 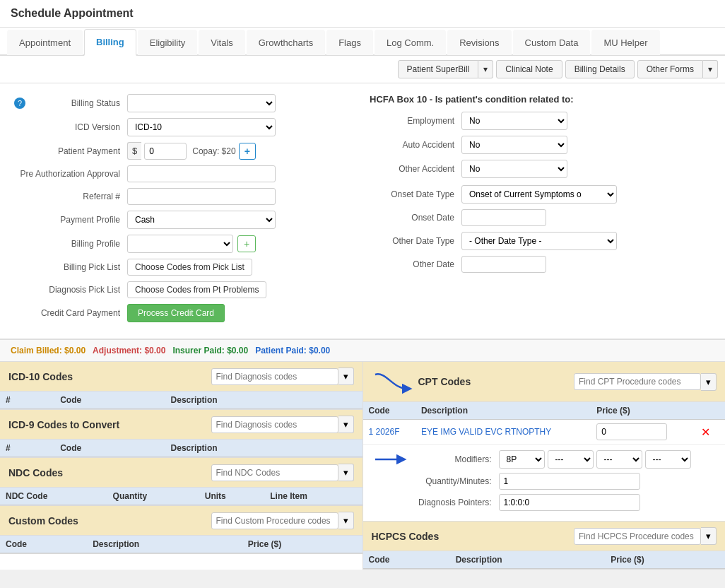 What do you see at coordinates (540, 145) in the screenshot?
I see `auto-accident-row: Auto Accident No` at bounding box center [540, 145].